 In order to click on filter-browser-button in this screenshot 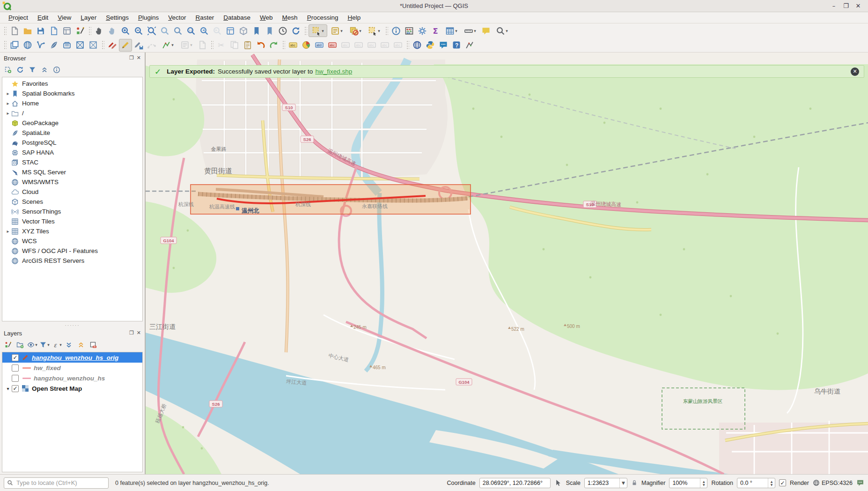, I will do `click(32, 70)`.